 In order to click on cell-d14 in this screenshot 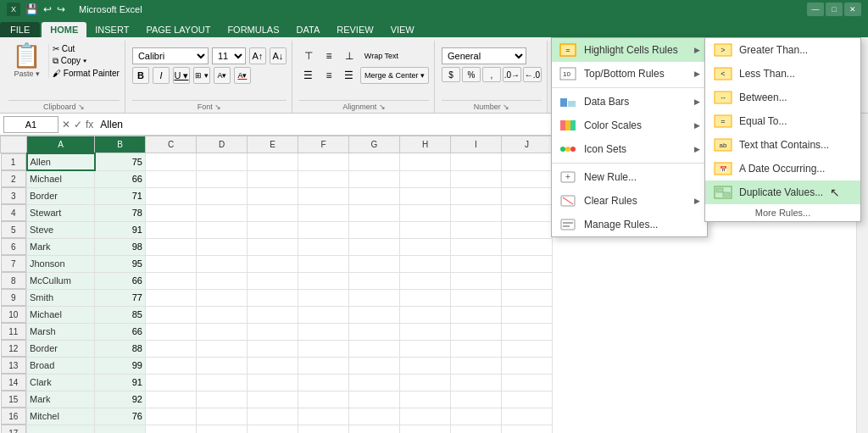, I will do `click(222, 382)`.